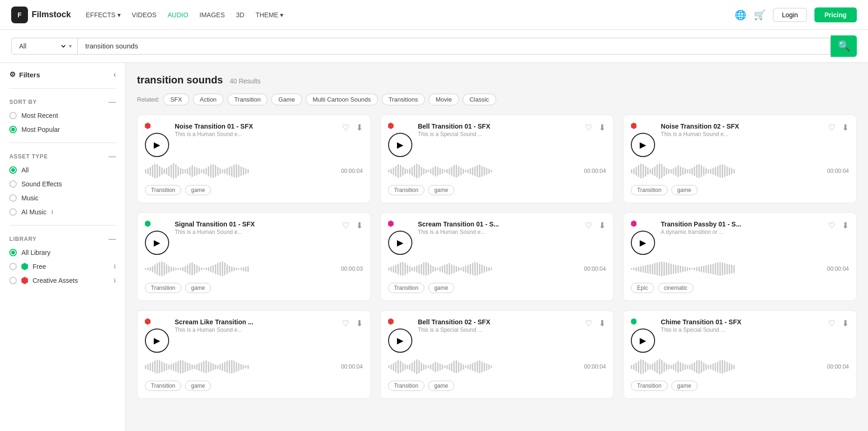  I want to click on tag-transition: Transition, so click(248, 100).